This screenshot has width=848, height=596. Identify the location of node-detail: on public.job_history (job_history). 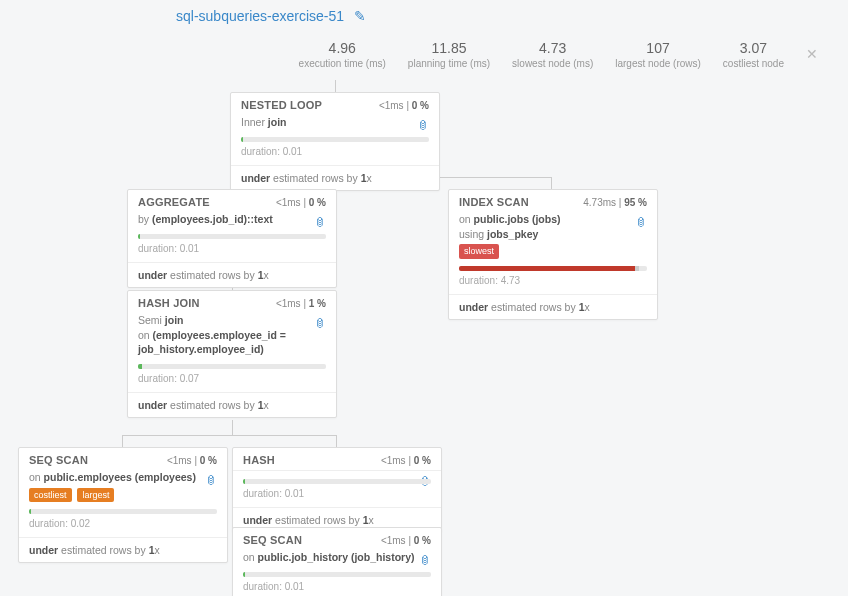
(337, 558).